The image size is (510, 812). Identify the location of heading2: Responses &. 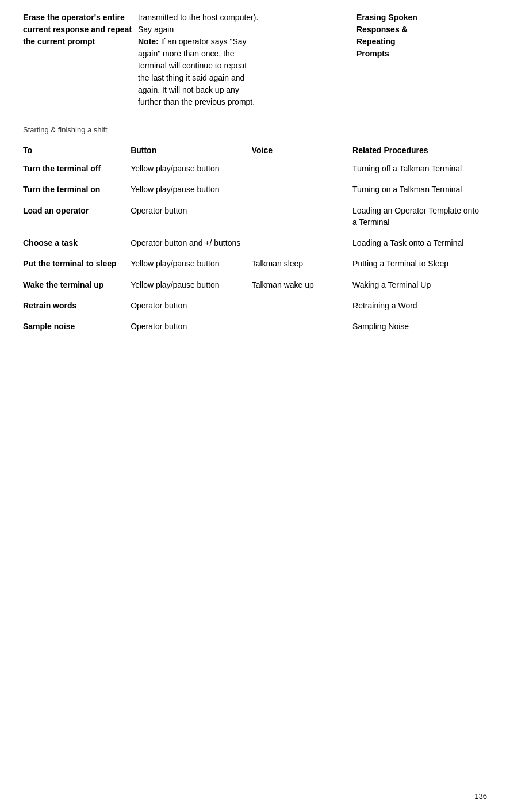
(382, 29).